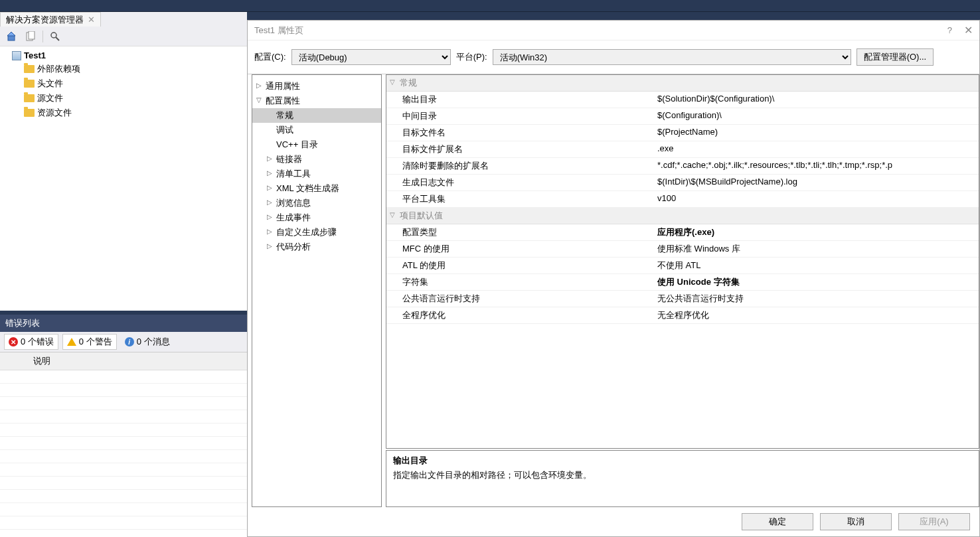 The width and height of the screenshot is (980, 537). I want to click on ok-button: 确定, so click(777, 522).